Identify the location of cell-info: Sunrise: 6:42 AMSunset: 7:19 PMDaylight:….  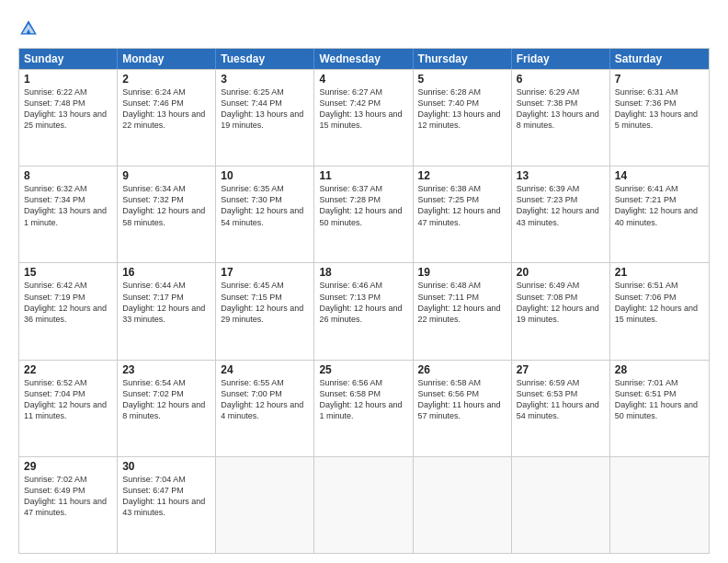
(68, 302).